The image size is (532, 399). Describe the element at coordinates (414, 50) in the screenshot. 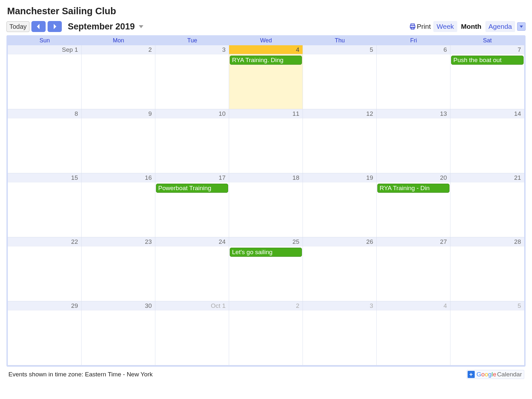

I see `date-label: 6` at that location.